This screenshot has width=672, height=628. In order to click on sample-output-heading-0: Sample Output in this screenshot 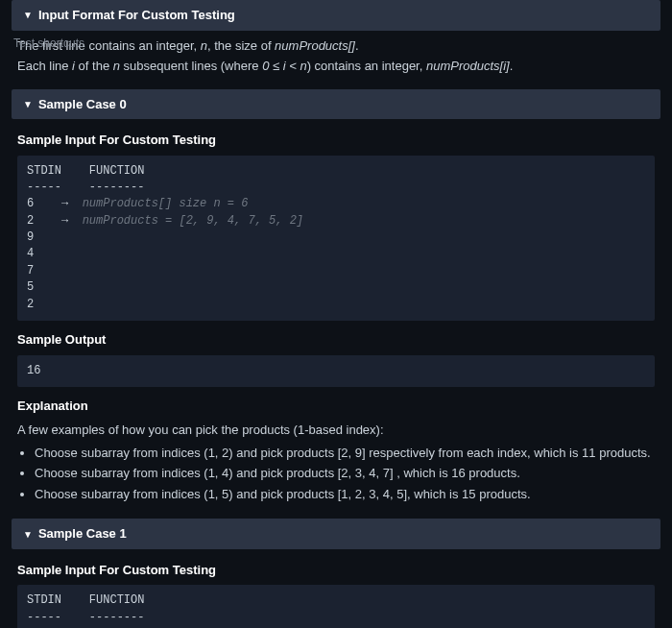, I will do `click(336, 340)`.